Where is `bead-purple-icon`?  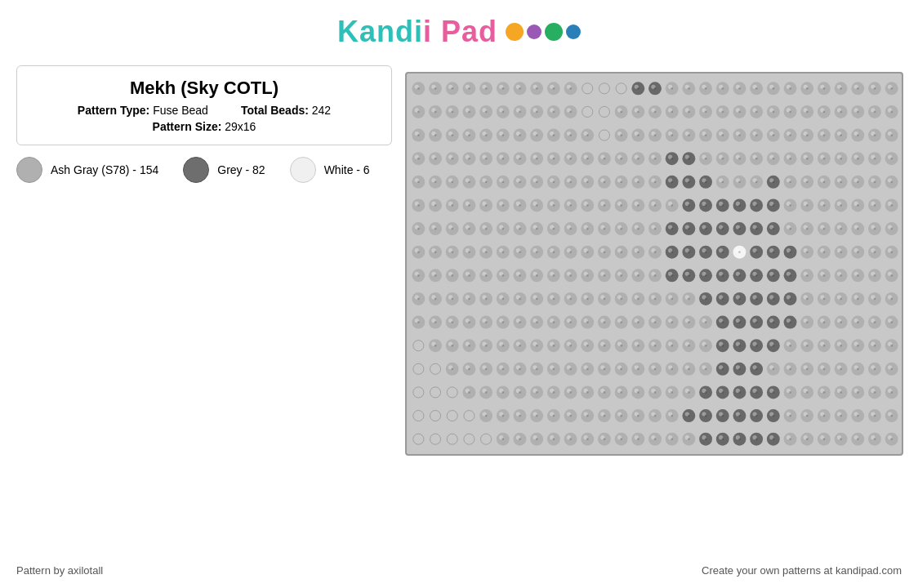 bead-purple-icon is located at coordinates (534, 32).